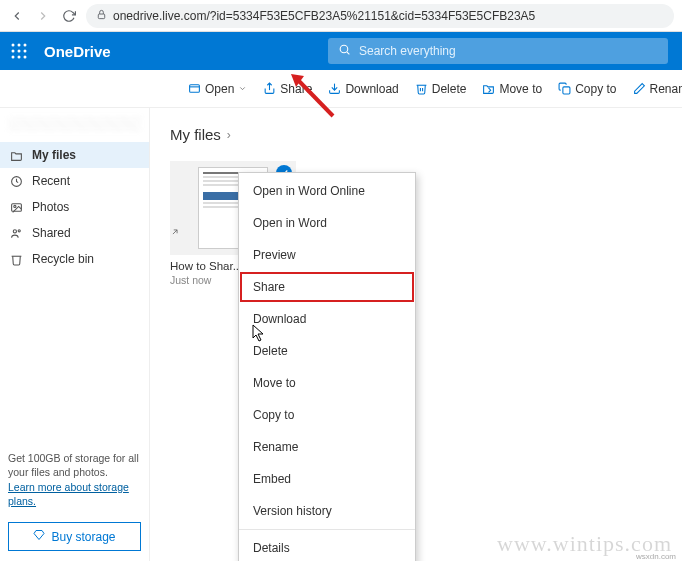  What do you see at coordinates (270, 88) in the screenshot?
I see `share-icon` at bounding box center [270, 88].